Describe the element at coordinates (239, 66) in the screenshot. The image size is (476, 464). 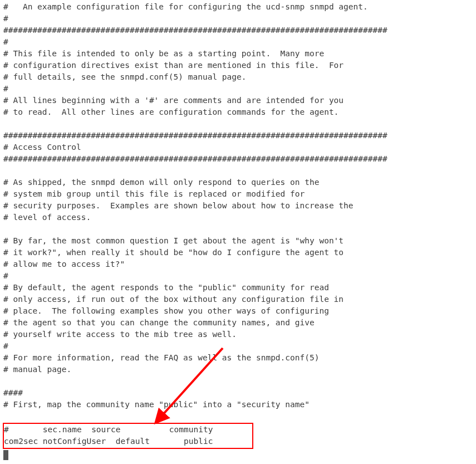
I see `config-line: # configuration directives exist than ar…` at that location.